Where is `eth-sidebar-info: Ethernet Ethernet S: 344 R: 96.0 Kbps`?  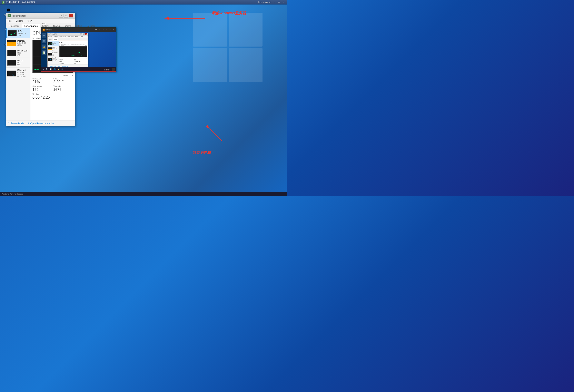 eth-sidebar-info: Ethernet Ethernet S: 344 R: 96.0 Kbps is located at coordinates (23, 73).